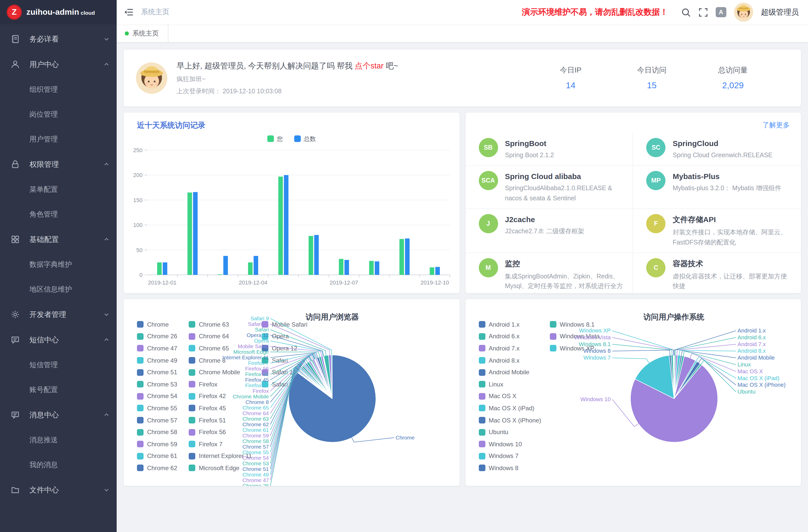 This screenshot has width=808, height=532. What do you see at coordinates (58, 340) in the screenshot?
I see `sidebar-item: 短信中心` at bounding box center [58, 340].